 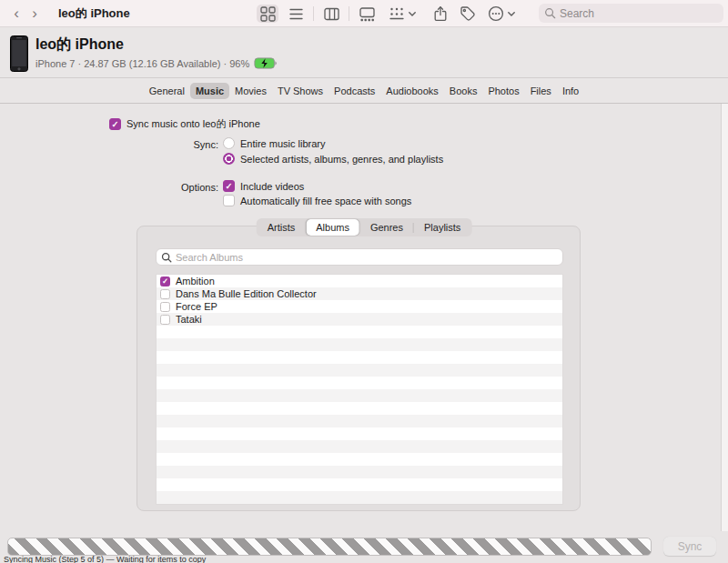 What do you see at coordinates (35, 14) in the screenshot?
I see `forward-button: ›` at bounding box center [35, 14].